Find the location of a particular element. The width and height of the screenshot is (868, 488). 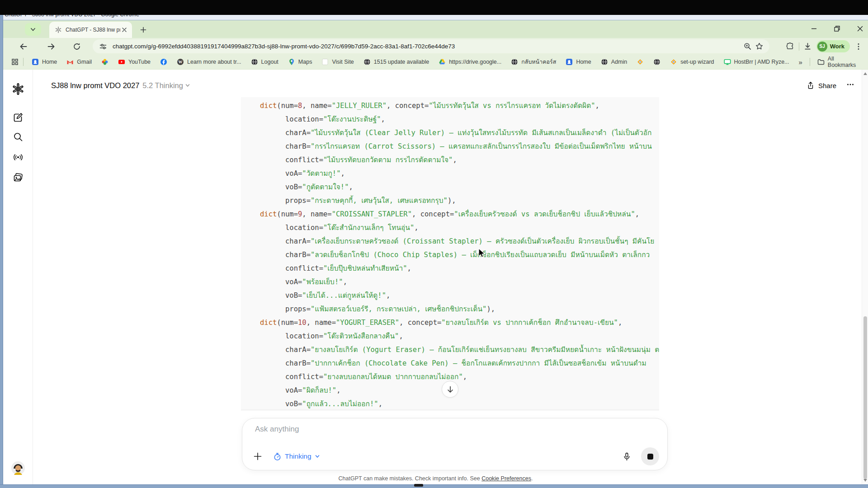

user-avatar is located at coordinates (18, 468).